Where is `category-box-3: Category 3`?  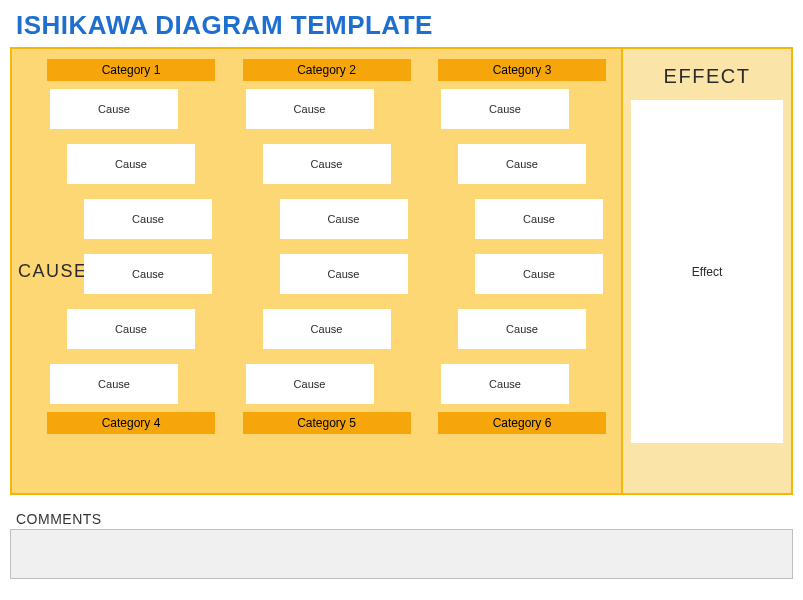 category-box-3: Category 3 is located at coordinates (522, 70).